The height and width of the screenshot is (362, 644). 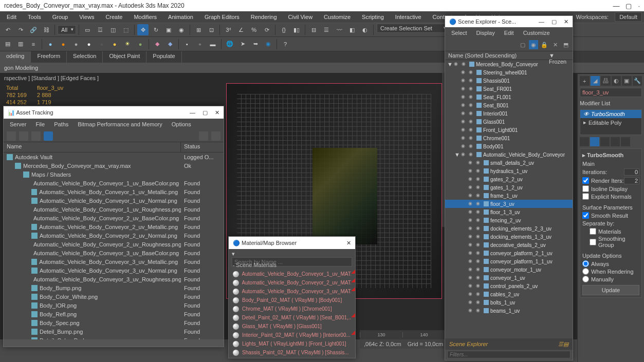 What do you see at coordinates (617, 81) in the screenshot?
I see `cmd-tab-motion-icon: ◐` at bounding box center [617, 81].